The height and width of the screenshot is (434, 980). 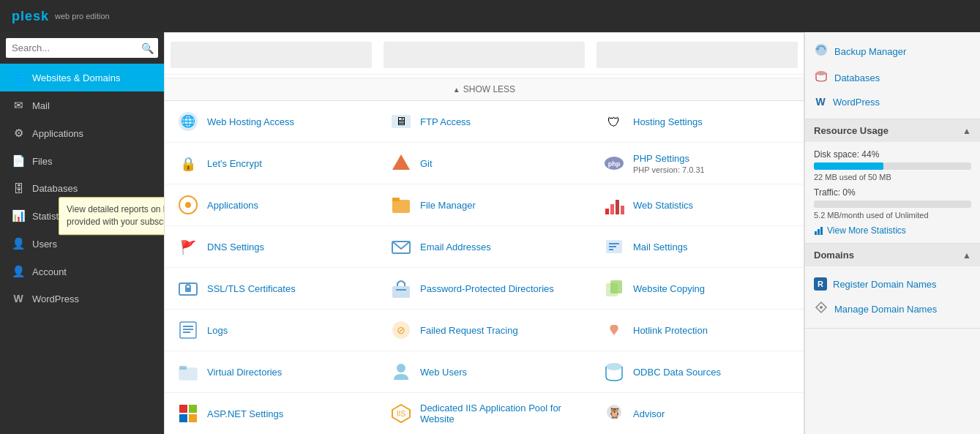 What do you see at coordinates (287, 247) in the screenshot?
I see `dns-settings-label: DNS Settings` at bounding box center [287, 247].